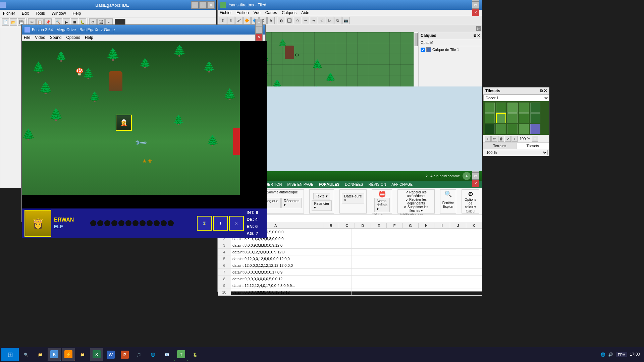  Describe the element at coordinates (533, 146) in the screenshot. I see `tilesets-tab-tilesets: Tilesets` at that location.